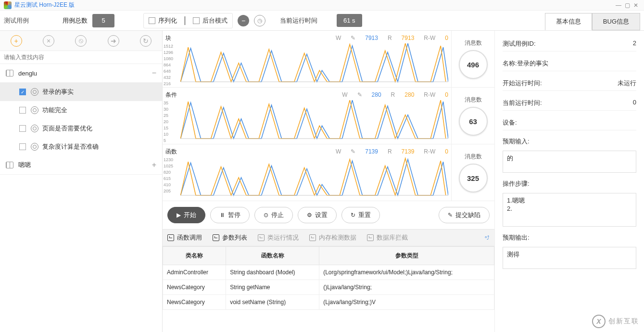 The image size is (644, 332). What do you see at coordinates (329, 272) in the screenshot?
I see `table-row: AdminControllerString dashboard (Model)(…` at bounding box center [329, 272].